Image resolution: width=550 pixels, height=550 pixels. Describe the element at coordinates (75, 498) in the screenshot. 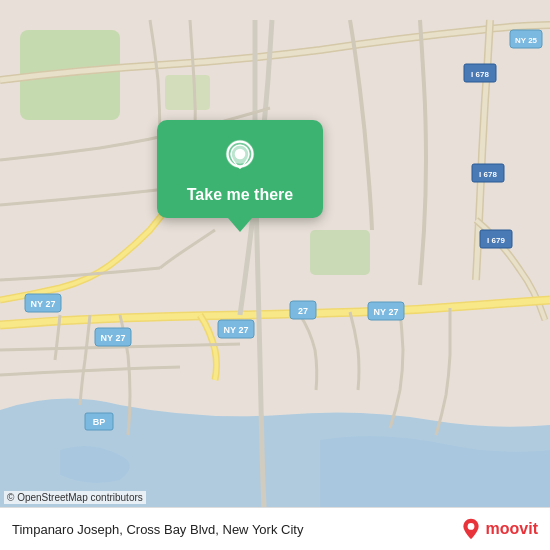

I see `osm-attribution: © OpenStreetMap contributors` at that location.